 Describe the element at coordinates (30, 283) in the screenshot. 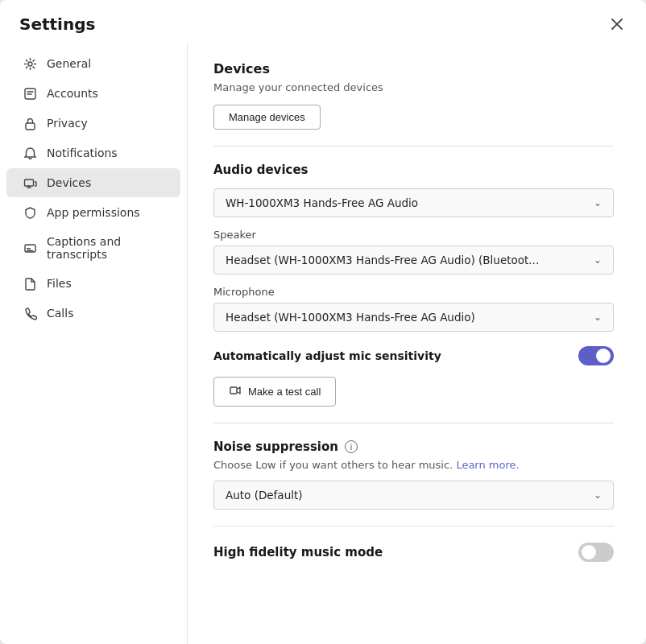

I see `file-icon` at that location.